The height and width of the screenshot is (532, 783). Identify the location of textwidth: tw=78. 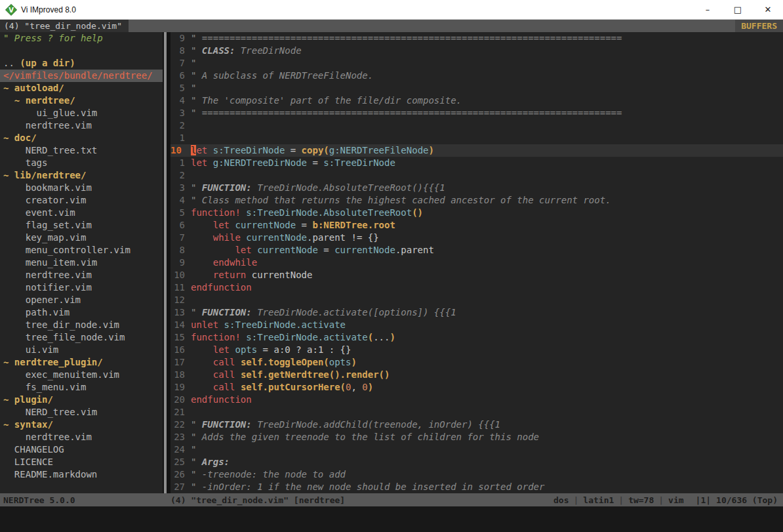
(641, 500).